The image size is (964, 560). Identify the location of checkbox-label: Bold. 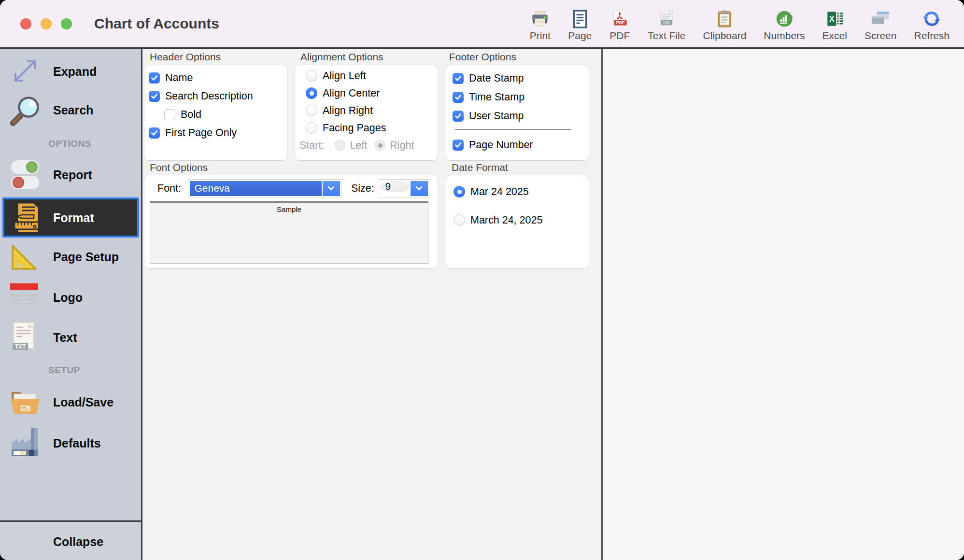
(191, 115).